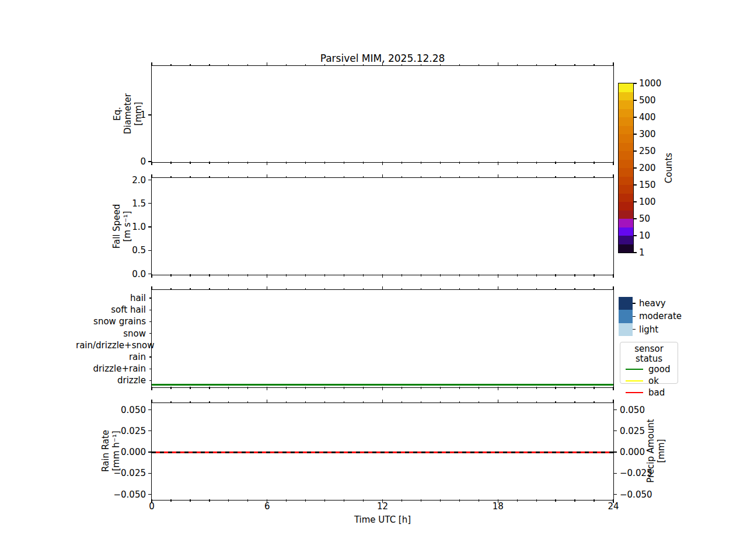  Describe the element at coordinates (111, 495) in the screenshot. I see `ytick-rain-rate-label: −0.050` at that location.